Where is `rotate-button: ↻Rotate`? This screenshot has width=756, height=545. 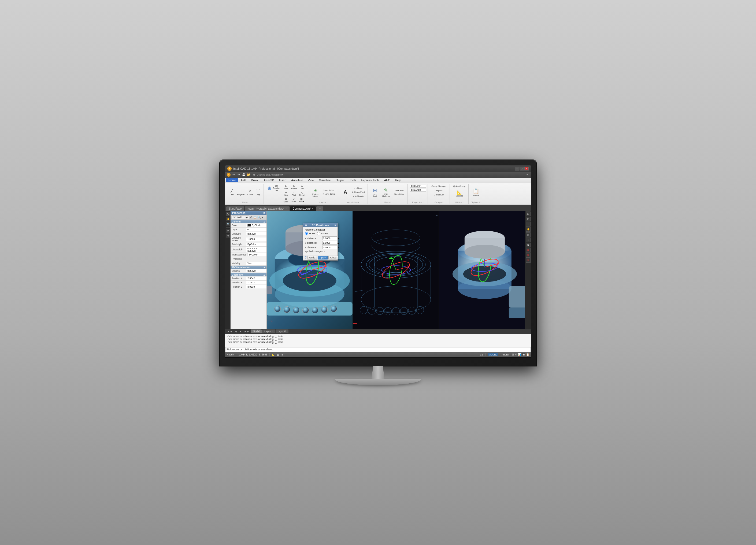
rotate-button: ↻Rotate is located at coordinates (294, 187).